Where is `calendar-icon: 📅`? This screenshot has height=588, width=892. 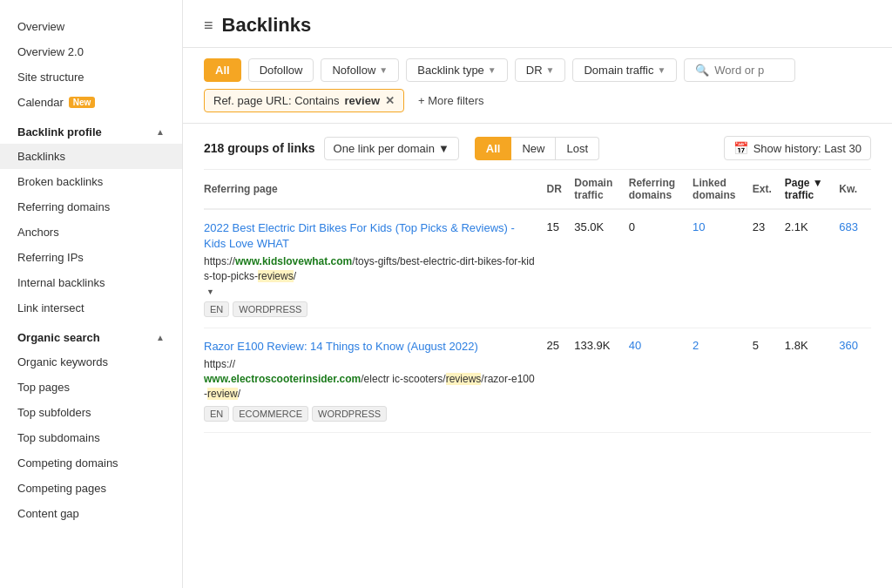
calendar-icon: 📅 is located at coordinates (740, 148).